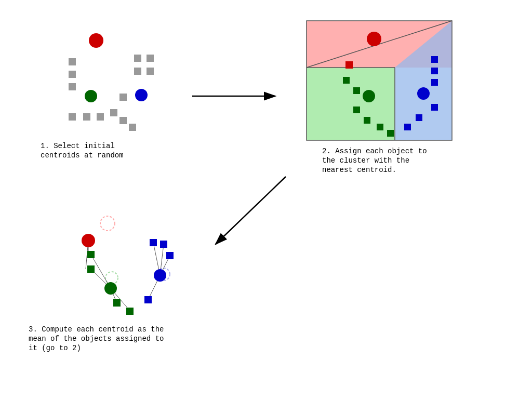 The height and width of the screenshot is (399, 532). Describe the element at coordinates (162, 260) in the screenshot. I see `line-b2` at that location.